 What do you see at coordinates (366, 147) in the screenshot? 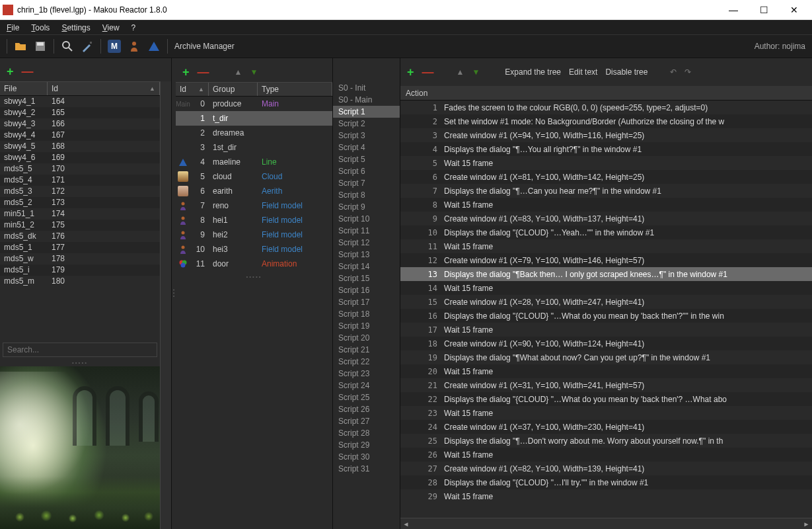
I see `script-item: Script 4` at bounding box center [366, 147].